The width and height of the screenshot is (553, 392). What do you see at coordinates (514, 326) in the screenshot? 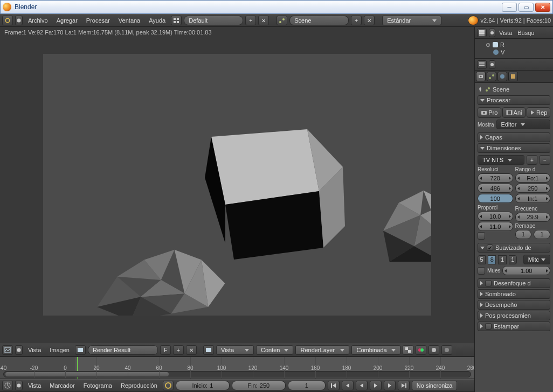
I see `panel-estampar-header: Estampar` at bounding box center [514, 326].